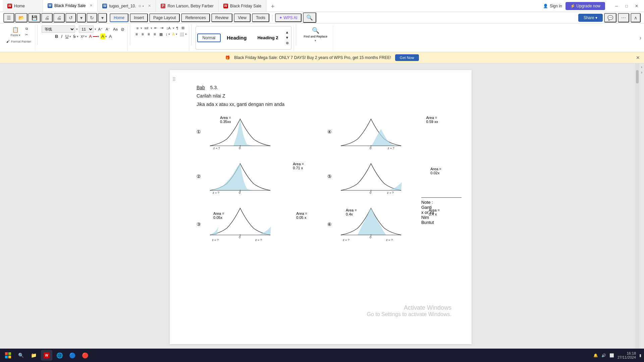 The width and height of the screenshot is (644, 362). What do you see at coordinates (168, 28) in the screenshot?
I see `text-sort-button: ↕A` at bounding box center [168, 28].